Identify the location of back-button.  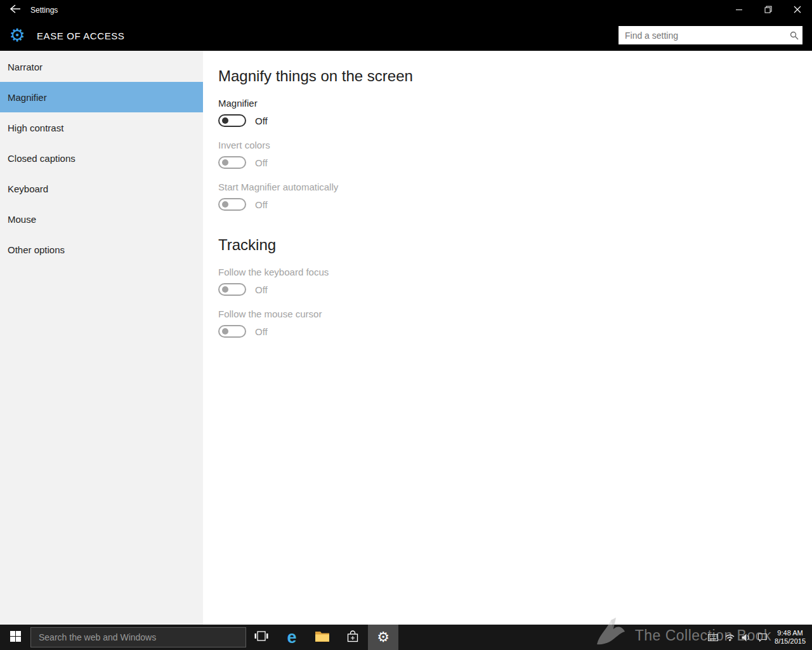
(15, 10).